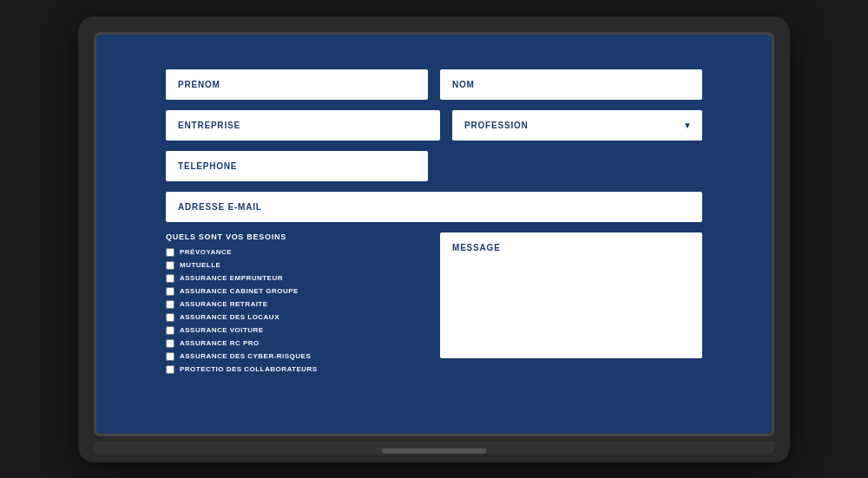  Describe the element at coordinates (224, 304) in the screenshot. I see `assurance-retraite-label: ASSURANCE RETRAITE` at that location.